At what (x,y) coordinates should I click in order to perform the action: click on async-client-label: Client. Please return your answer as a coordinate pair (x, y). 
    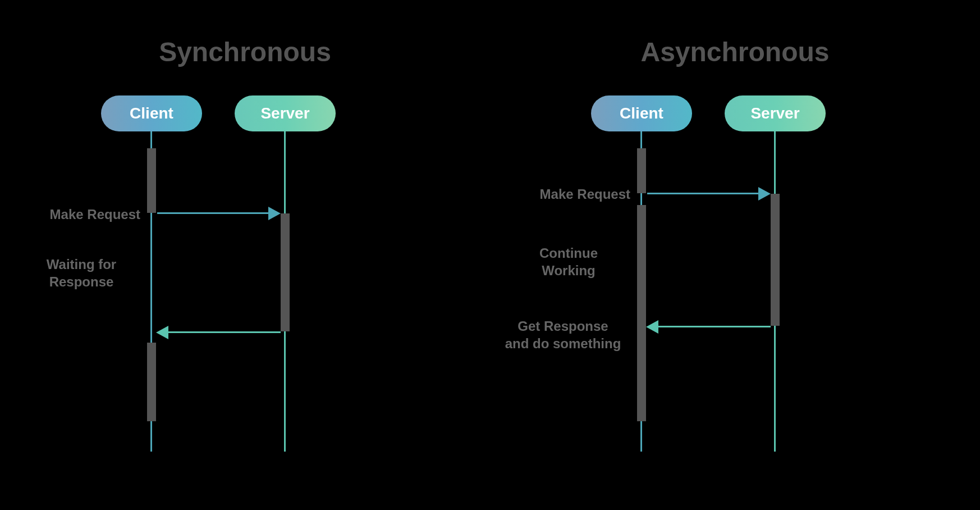
    Looking at the image, I should click on (642, 113).